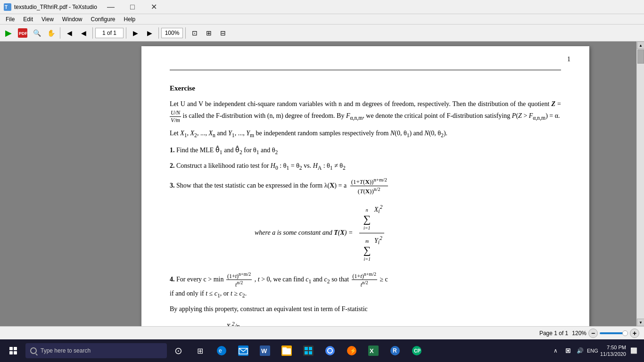 The height and width of the screenshot is (362, 644). Describe the element at coordinates (149, 33) in the screenshot. I see `next-page-button: ▶` at that location.